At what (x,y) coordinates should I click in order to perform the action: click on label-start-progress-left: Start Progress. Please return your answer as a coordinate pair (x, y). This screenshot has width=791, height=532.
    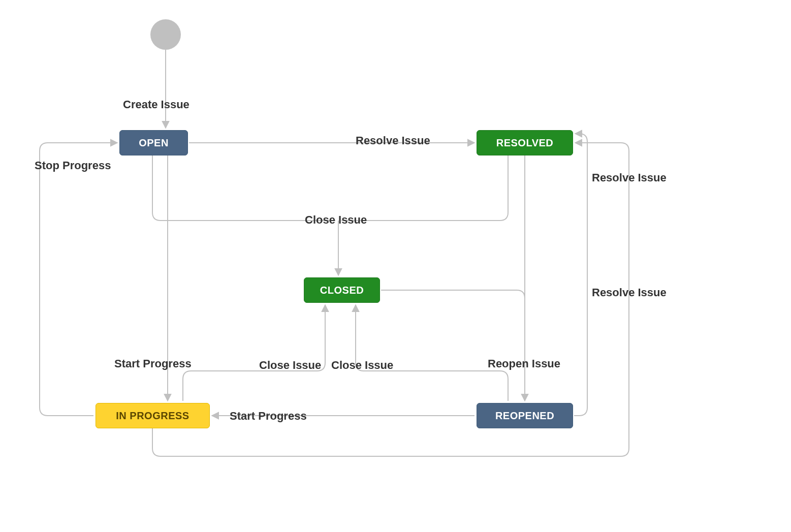
    Looking at the image, I should click on (153, 364).